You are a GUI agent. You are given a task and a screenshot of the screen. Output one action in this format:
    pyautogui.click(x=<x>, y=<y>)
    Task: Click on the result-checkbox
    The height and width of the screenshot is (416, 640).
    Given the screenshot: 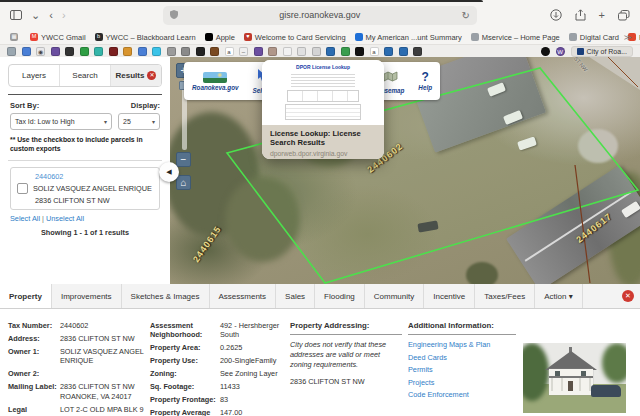 What is the action you would take?
    pyautogui.click(x=22, y=188)
    